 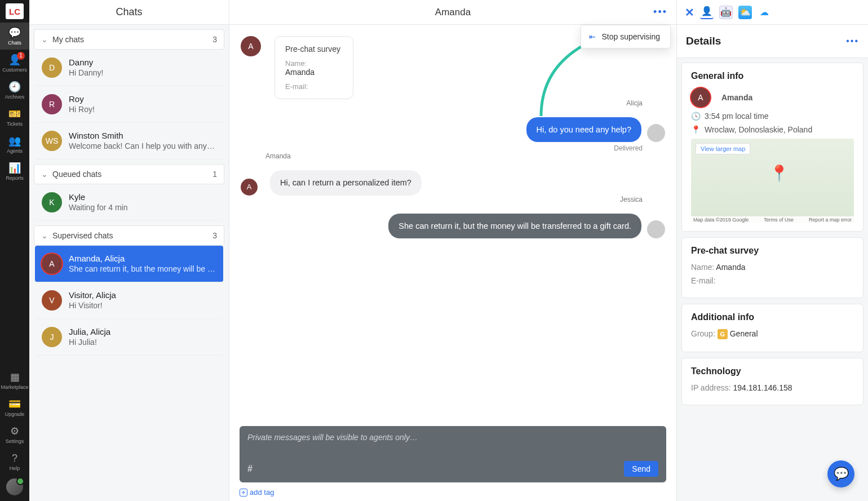 I want to click on chat-list-item: AAmanda, AlicjaShe can return it, but th…, so click(x=129, y=264).